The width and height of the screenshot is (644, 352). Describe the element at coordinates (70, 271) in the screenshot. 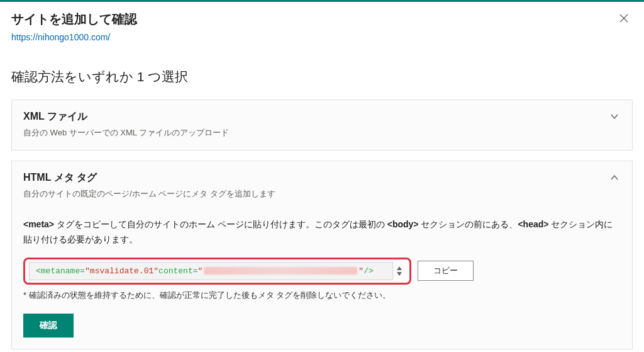

I see `code-name-attr: name` at that location.